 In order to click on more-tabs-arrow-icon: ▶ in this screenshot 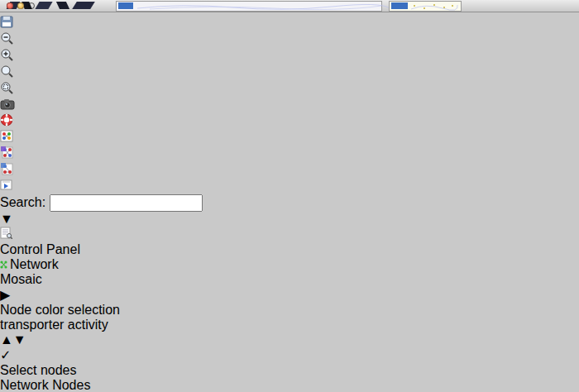, I will do `click(290, 294)`.